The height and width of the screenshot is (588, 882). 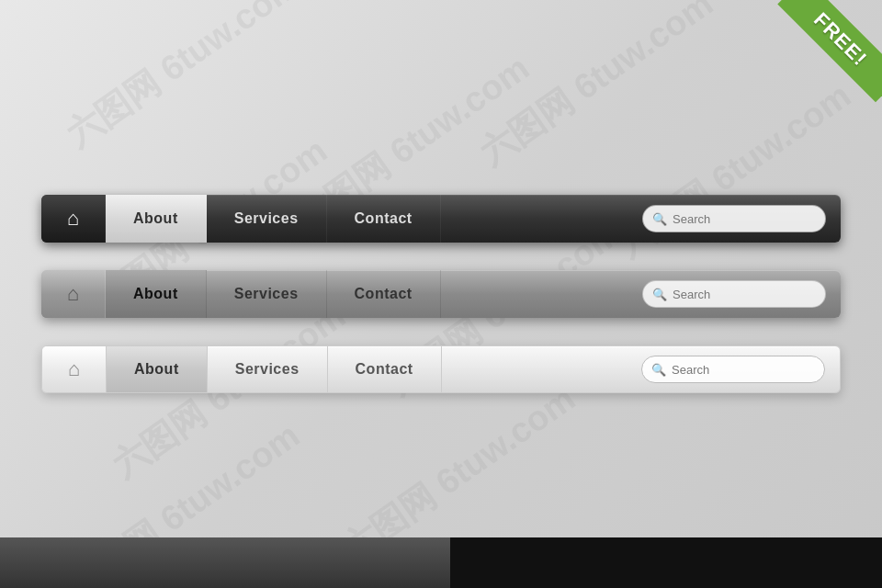 I want to click on search-box-medium: 🔍, so click(x=734, y=294).